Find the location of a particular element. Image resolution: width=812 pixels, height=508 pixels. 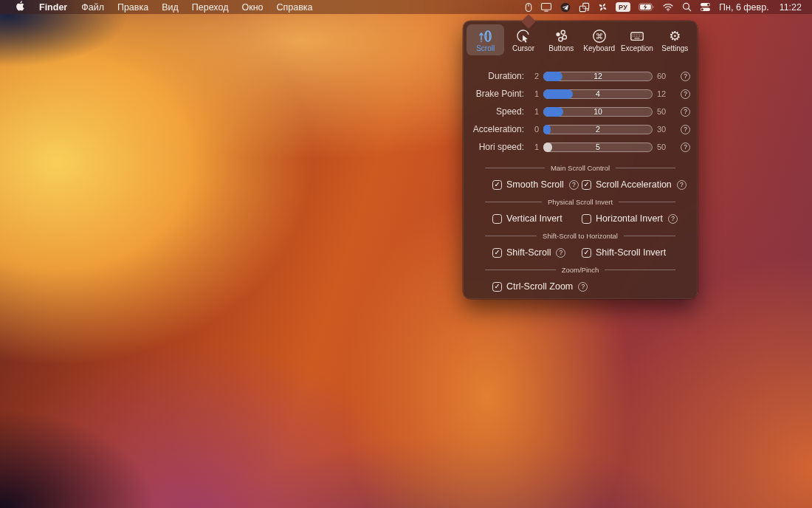

input-source-badge: РУ is located at coordinates (623, 7).